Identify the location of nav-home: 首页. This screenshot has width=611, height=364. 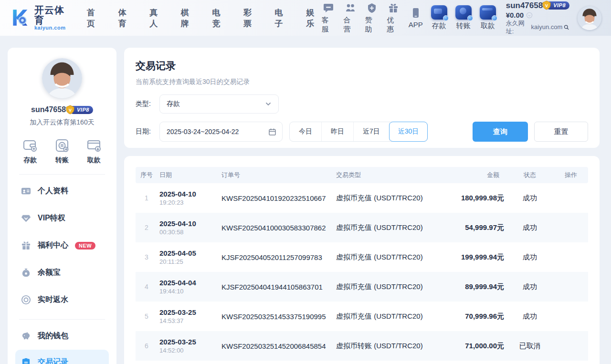
(95, 18).